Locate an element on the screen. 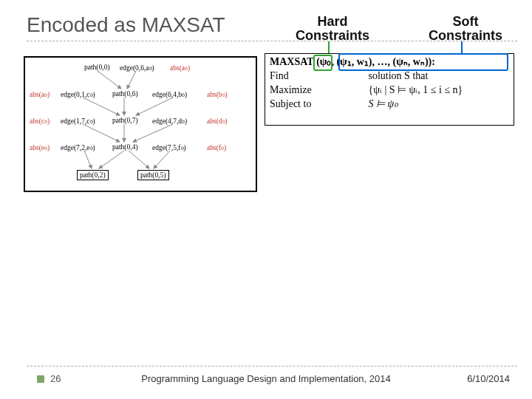 The width and height of the screenshot is (532, 399). divider-bottom is located at coordinates (272, 366).